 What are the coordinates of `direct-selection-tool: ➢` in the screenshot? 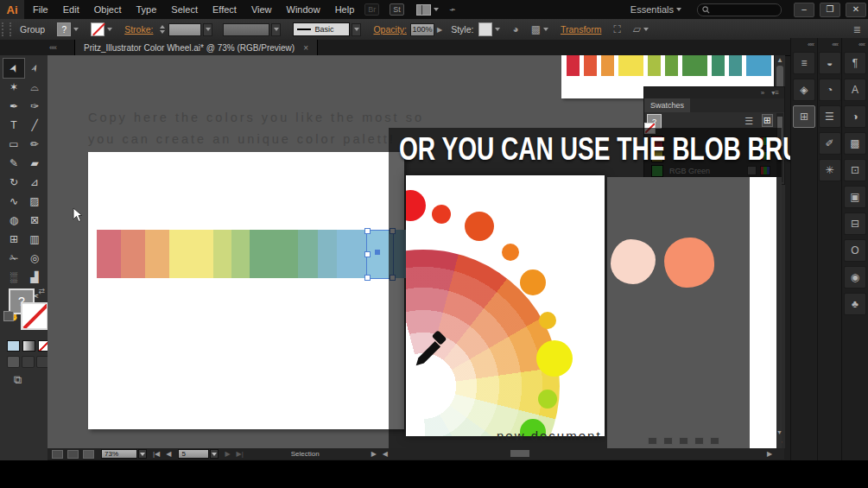 It's located at (35, 68).